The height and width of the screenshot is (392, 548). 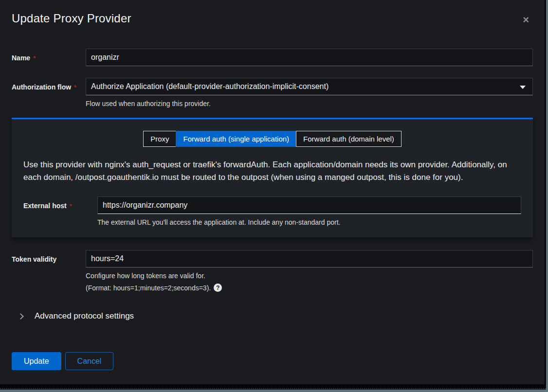 What do you see at coordinates (273, 139) in the screenshot?
I see `proxy-mode-toggle-group: Proxy Forward auth (single application) …` at bounding box center [273, 139].